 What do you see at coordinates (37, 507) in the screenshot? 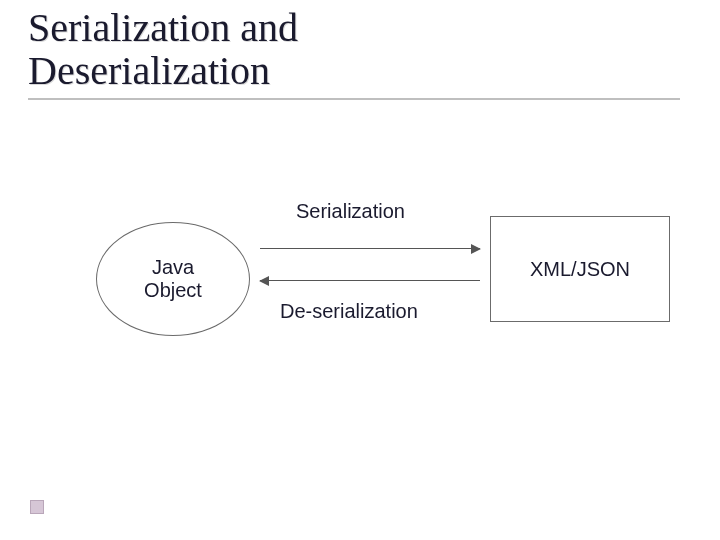
I see `accent-square-icon` at bounding box center [37, 507].